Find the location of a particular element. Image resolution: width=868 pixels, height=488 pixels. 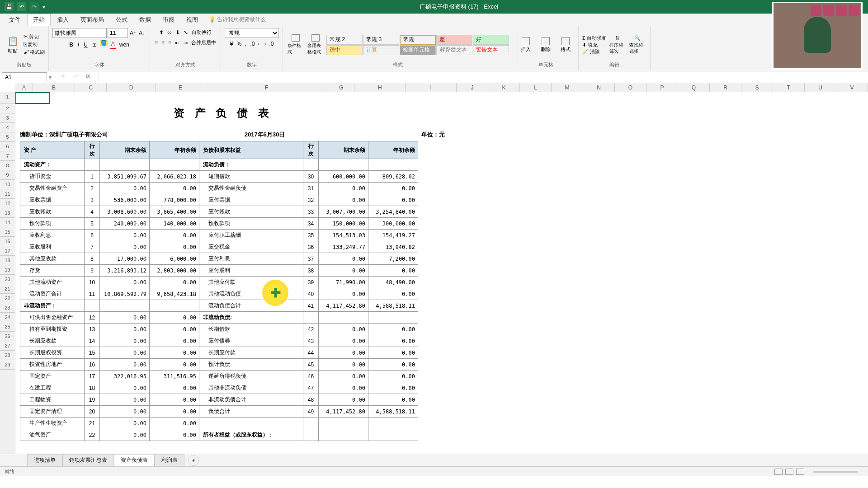

cell: 311,516.95 is located at coordinates (175, 376).